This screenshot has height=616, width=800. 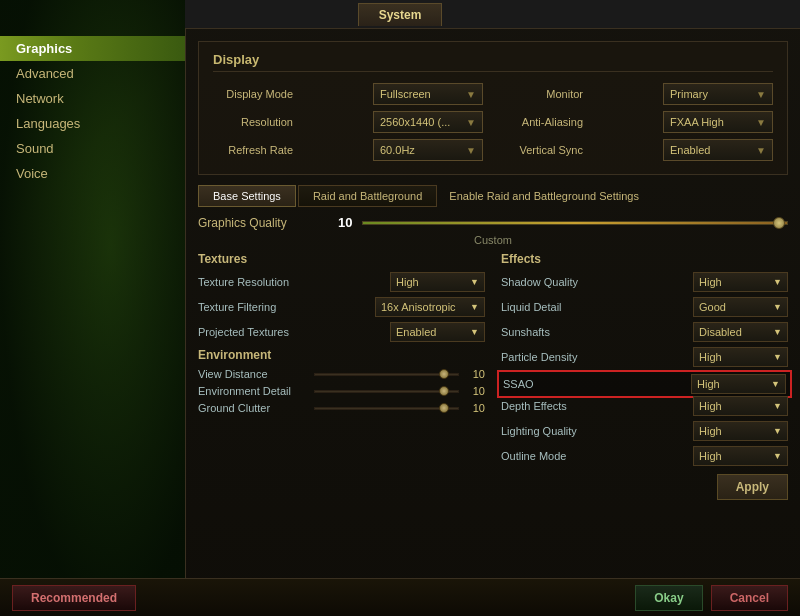 What do you see at coordinates (750, 598) in the screenshot?
I see `cancel-button: Cancel` at bounding box center [750, 598].